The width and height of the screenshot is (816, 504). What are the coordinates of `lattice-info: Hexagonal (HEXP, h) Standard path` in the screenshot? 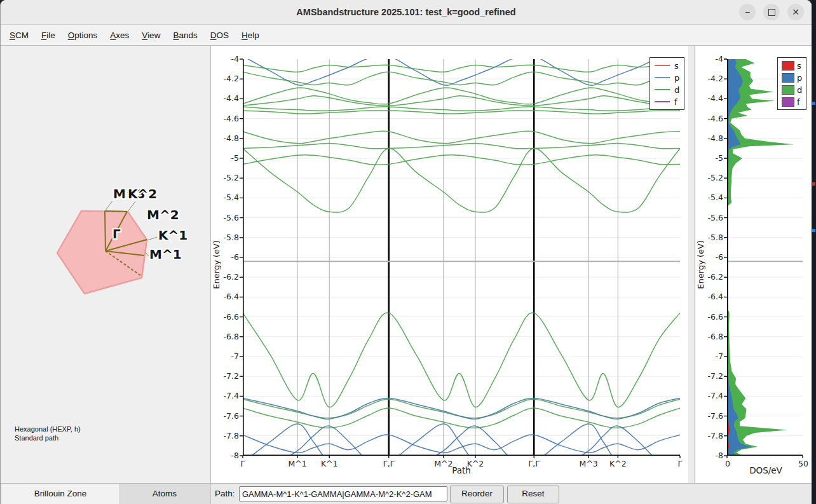 It's located at (48, 433).